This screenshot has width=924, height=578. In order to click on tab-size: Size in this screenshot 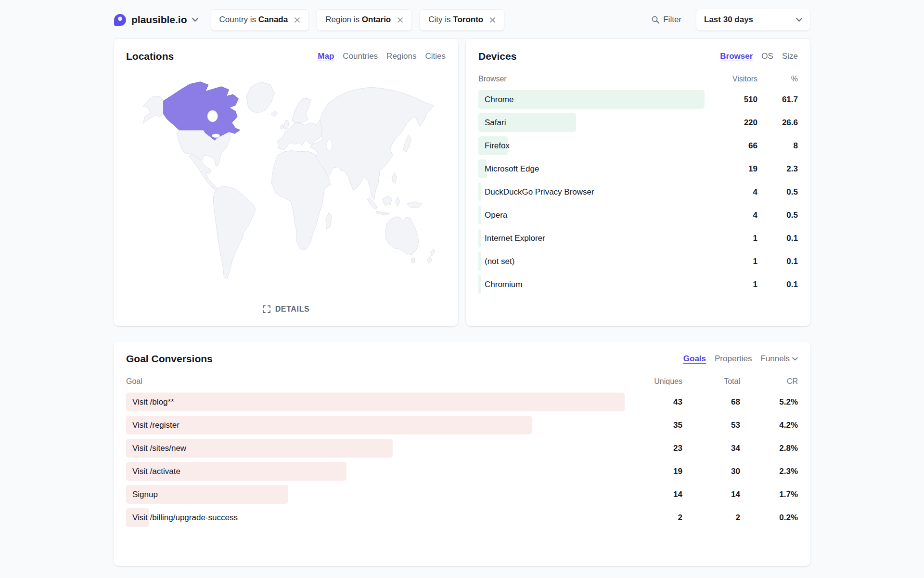, I will do `click(790, 56)`.